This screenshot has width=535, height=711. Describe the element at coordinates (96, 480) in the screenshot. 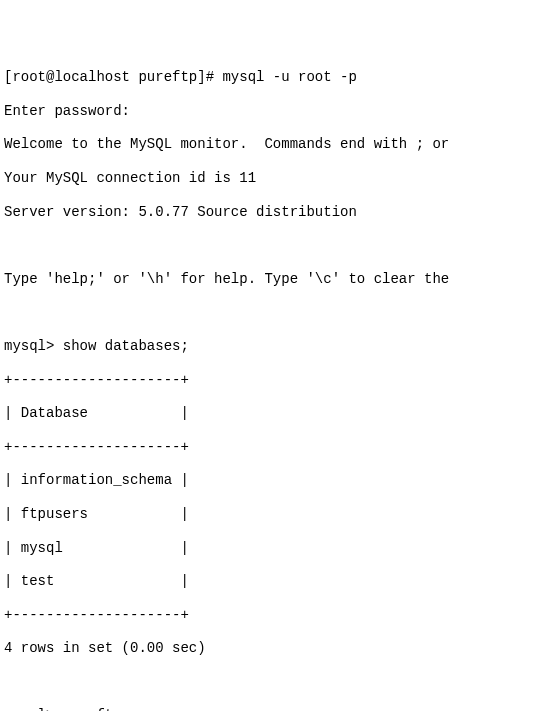

I see `table-row: | information_schema |` at that location.